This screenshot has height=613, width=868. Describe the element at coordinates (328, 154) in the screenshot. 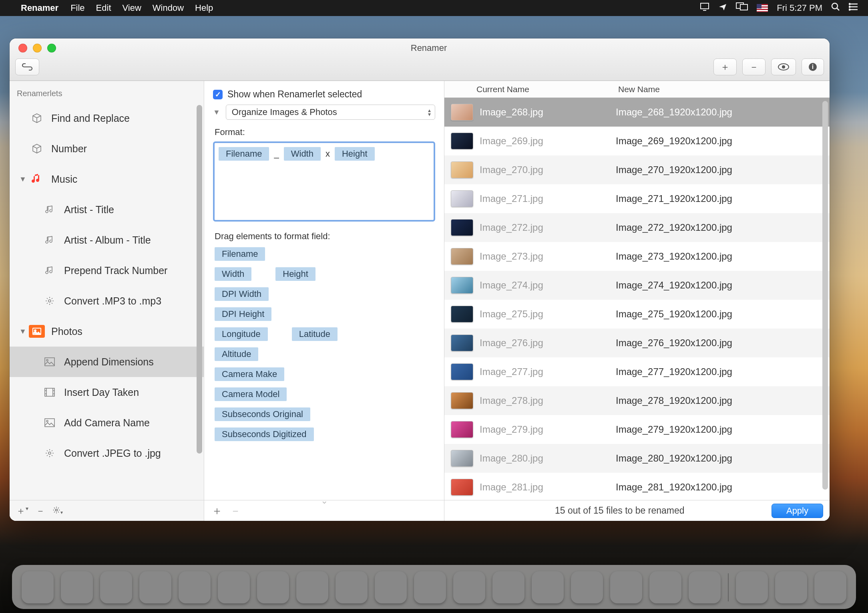

I see `format-separator: x` at that location.